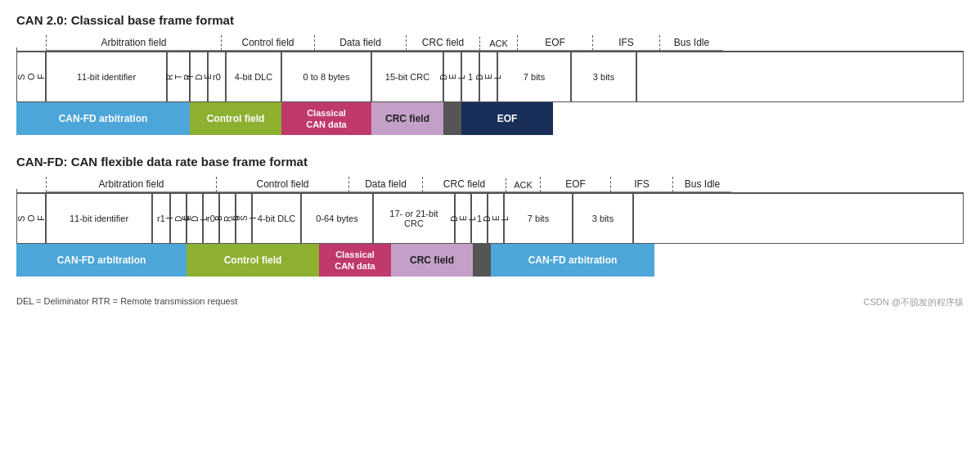 The width and height of the screenshot is (980, 468). What do you see at coordinates (106, 77) in the screenshot?
I see `can20-id11: 11-bit identifier` at bounding box center [106, 77].